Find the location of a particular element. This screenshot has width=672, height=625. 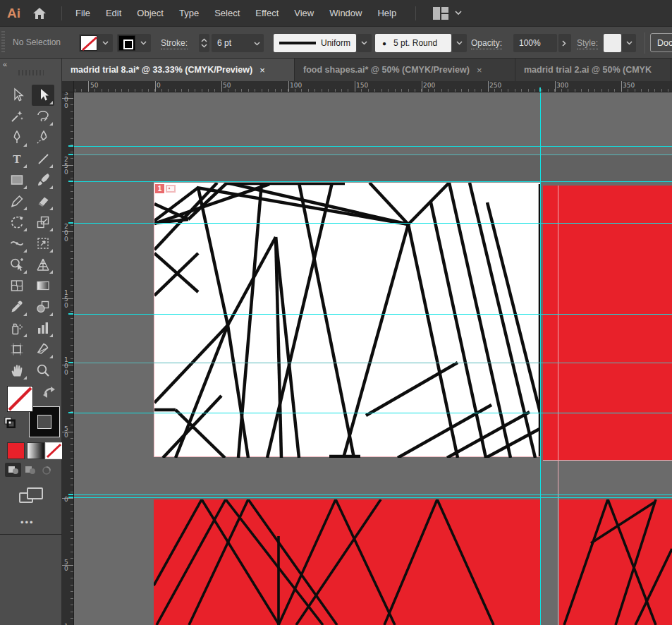

symbol-sprayer-tool is located at coordinates (17, 328).